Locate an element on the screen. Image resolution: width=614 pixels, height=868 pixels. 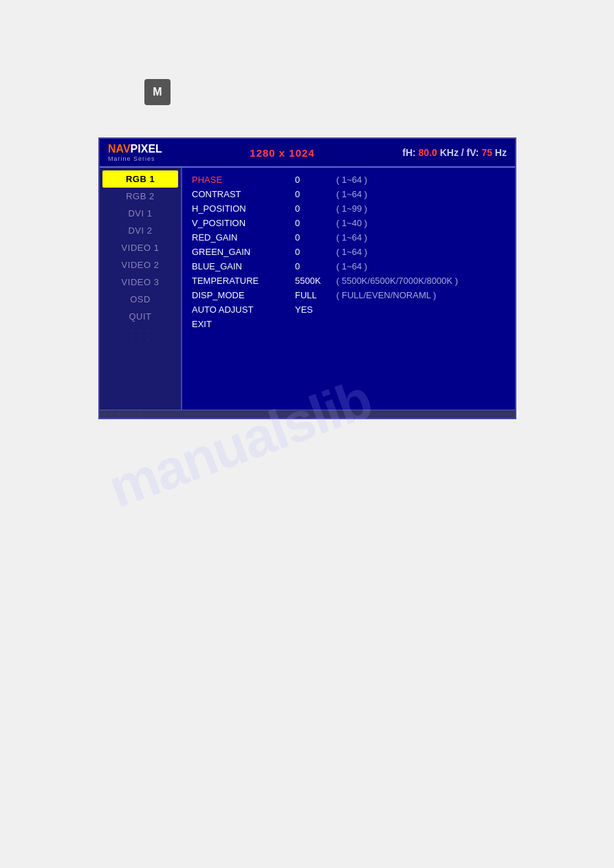
freq-v-value: 75 is located at coordinates (487, 153).